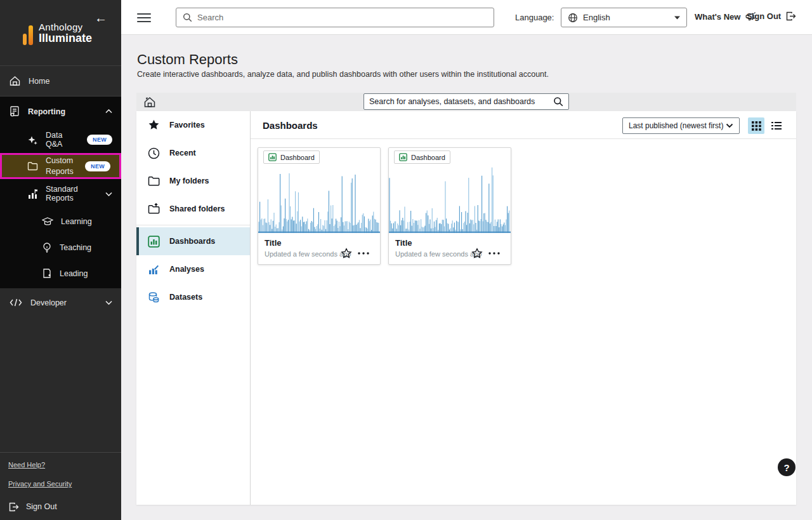  I want to click on console-search-input, so click(459, 102).